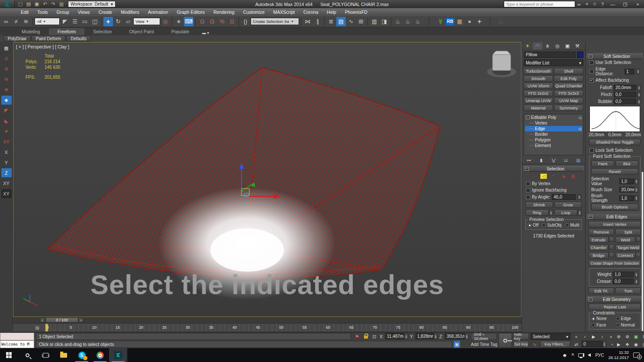 This screenshot has height=362, width=644. What do you see at coordinates (569, 93) in the screenshot?
I see `modifier-button: FFD 3x3x3` at bounding box center [569, 93].